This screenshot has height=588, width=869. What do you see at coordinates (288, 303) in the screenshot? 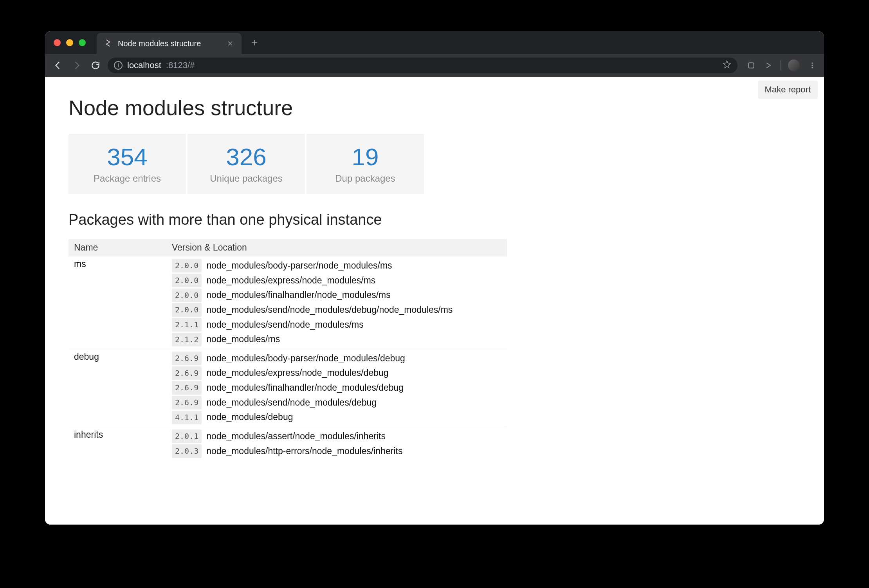
I see `table-row: ms2.0.0node_modules/body-parser/node_mod…` at bounding box center [288, 303].